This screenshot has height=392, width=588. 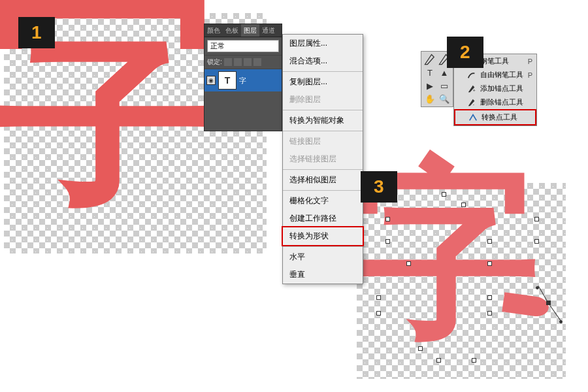 What do you see at coordinates (495, 89) in the screenshot?
I see `flyout-add-anchor-tool: + 添加锚点工具` at bounding box center [495, 89].